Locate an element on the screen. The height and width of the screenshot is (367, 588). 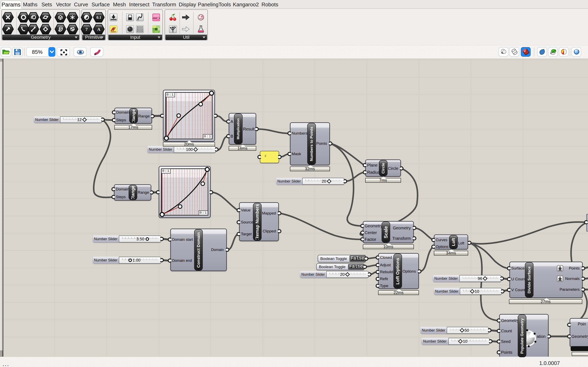
svg-text: 0.1 is located at coordinates (99, 17).